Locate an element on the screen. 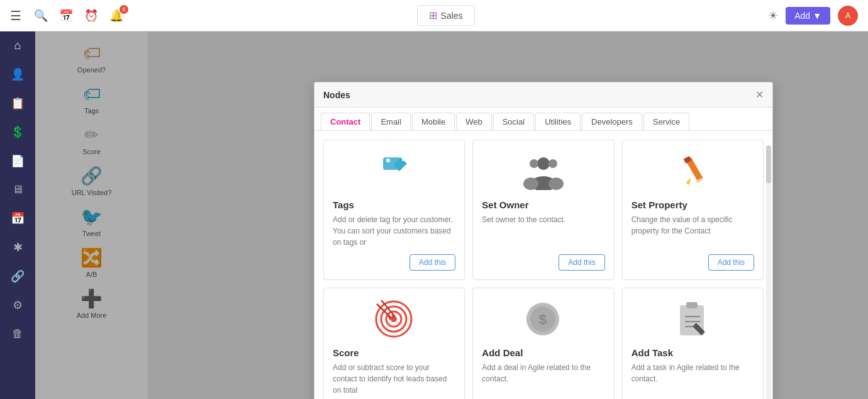 The height and width of the screenshot is (399, 868). tab-contact: Contact is located at coordinates (345, 121).